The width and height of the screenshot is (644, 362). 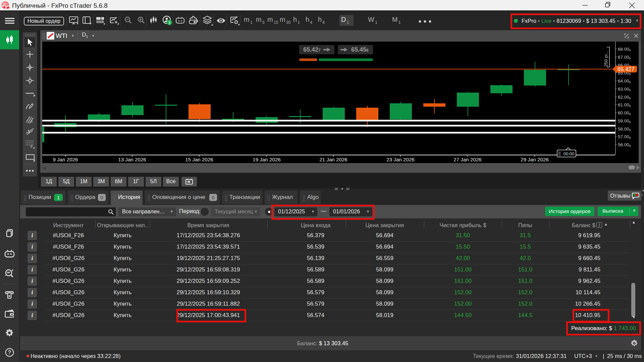 I want to click on svg-text: 62.000, so click(x=625, y=97).